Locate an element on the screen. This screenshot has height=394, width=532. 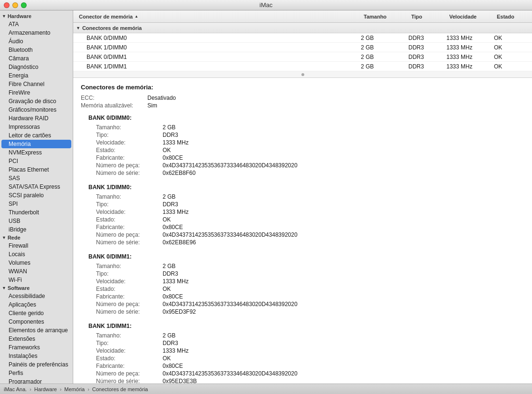
sidebar: ▼ Hardware ATAArmazenamentoÁudioBluetoot… is located at coordinates (37, 197).